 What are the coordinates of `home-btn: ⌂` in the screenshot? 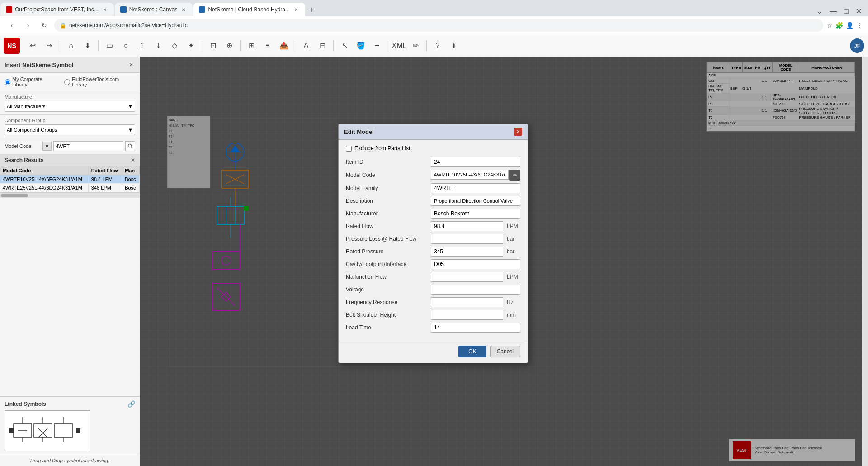 It's located at (71, 46).